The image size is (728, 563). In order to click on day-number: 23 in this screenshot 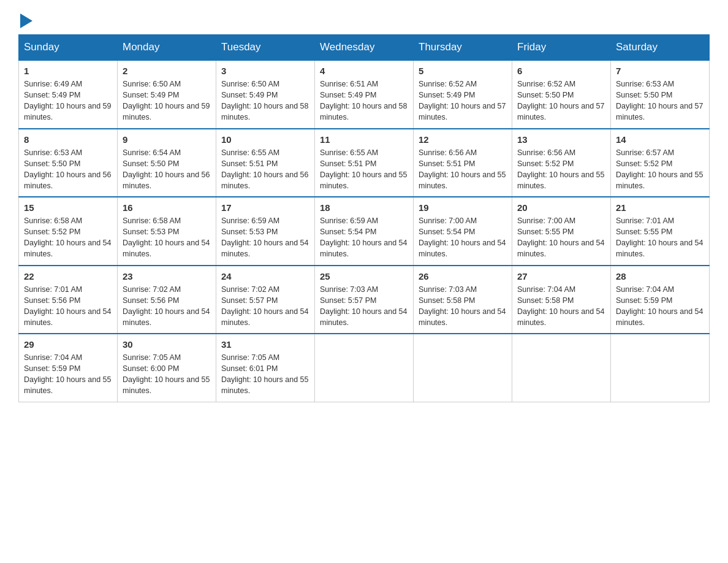, I will do `click(167, 276)`.